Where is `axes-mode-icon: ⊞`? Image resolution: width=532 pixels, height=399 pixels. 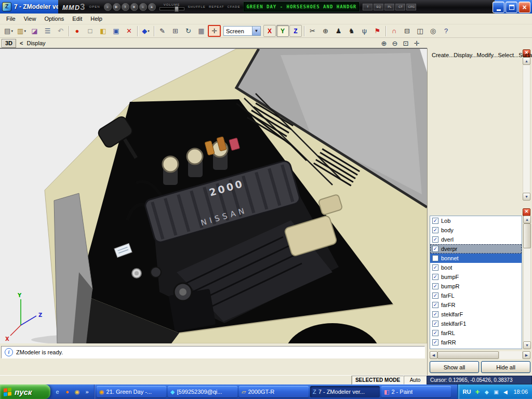
axes-mode-icon: ⊞ is located at coordinates (176, 31).